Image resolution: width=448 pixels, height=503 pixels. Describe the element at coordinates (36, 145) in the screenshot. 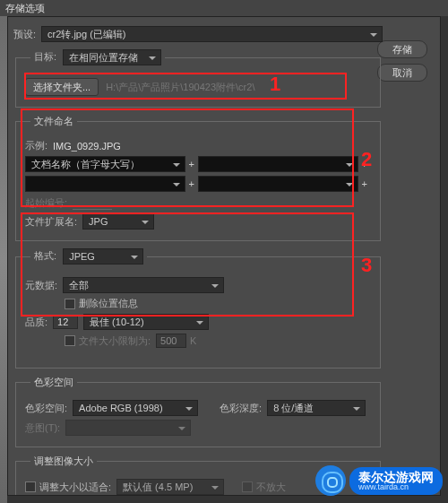

I see `example-label: 示例:` at that location.